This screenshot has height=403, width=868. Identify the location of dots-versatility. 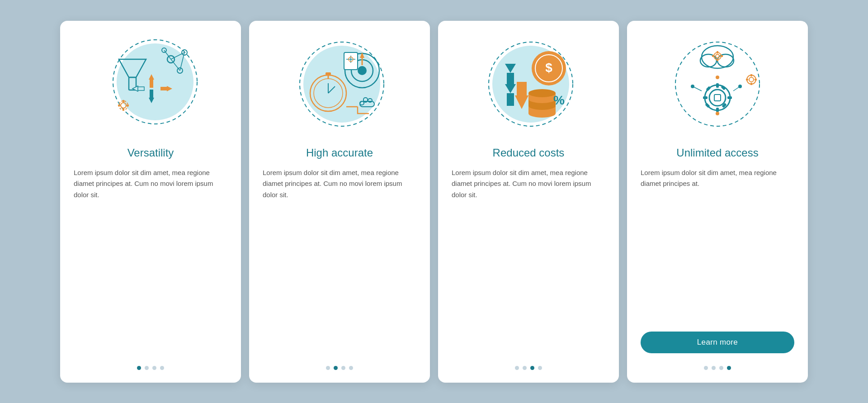
(151, 368).